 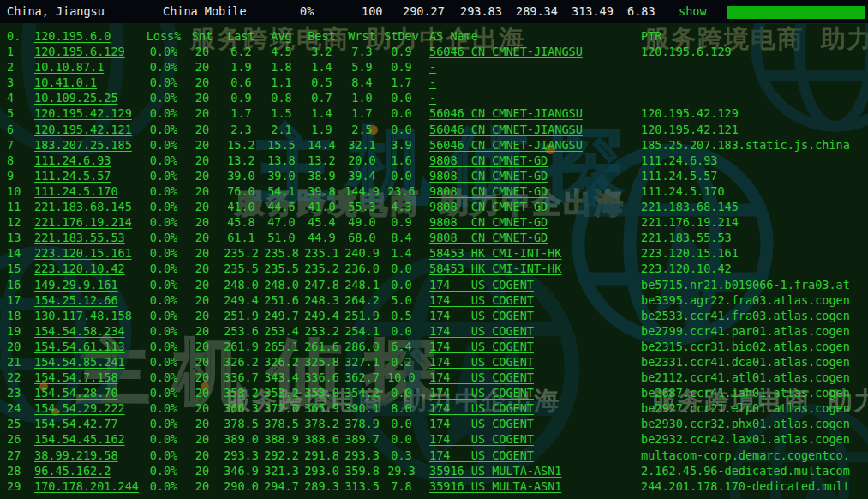 What do you see at coordinates (362, 129) in the screenshot?
I see `wrst-cell: 2.5` at bounding box center [362, 129].